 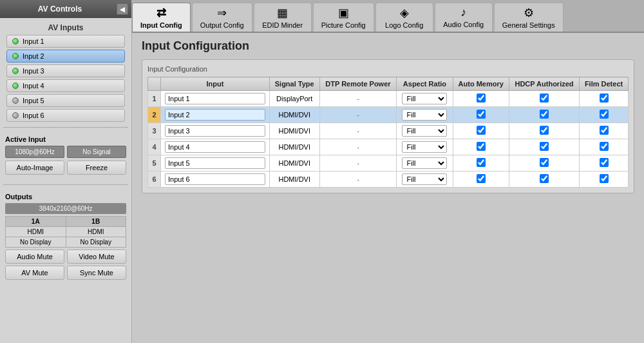 What do you see at coordinates (66, 41) in the screenshot?
I see `input-button-1: Input 1` at bounding box center [66, 41].